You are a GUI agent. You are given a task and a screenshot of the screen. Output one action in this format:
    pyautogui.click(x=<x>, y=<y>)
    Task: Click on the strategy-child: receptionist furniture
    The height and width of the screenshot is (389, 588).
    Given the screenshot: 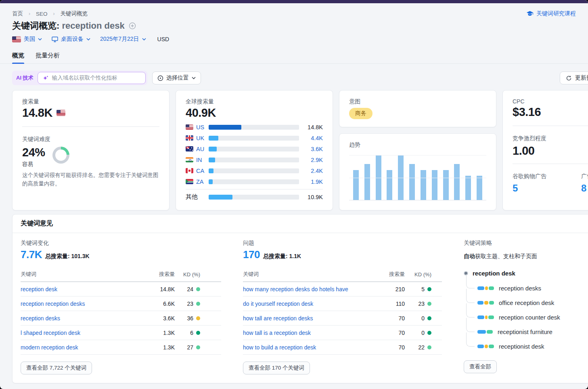 What is the action you would take?
    pyautogui.click(x=530, y=332)
    